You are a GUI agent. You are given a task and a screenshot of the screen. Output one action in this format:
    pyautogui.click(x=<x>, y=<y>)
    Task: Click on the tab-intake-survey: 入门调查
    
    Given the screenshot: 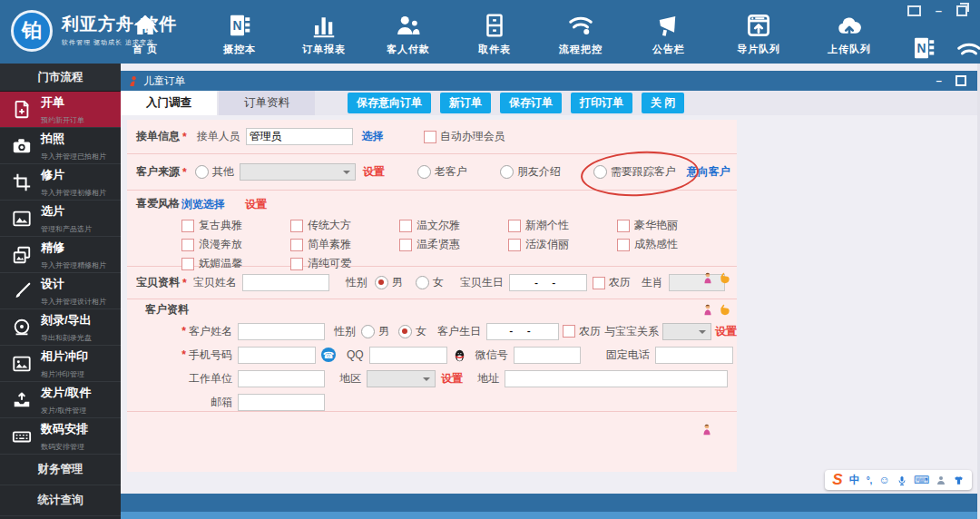 What is the action you would take?
    pyautogui.click(x=169, y=103)
    